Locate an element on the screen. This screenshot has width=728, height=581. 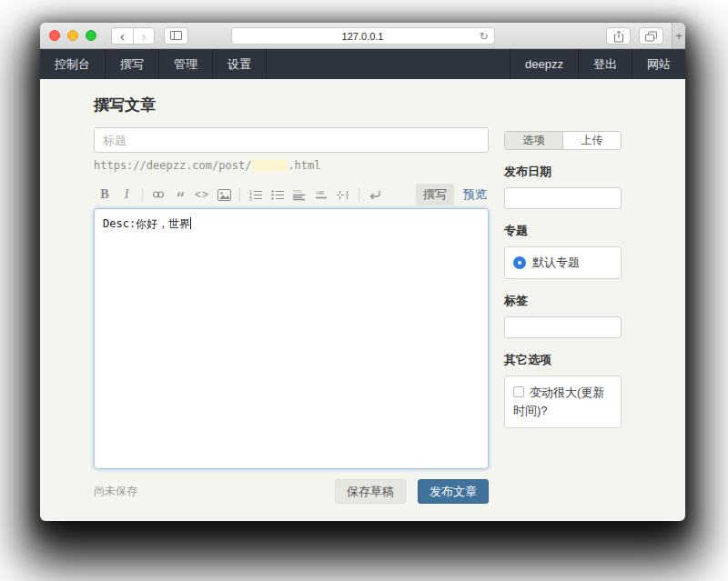
options-sidebar: 选项 上传 发布日期 专题 默认专题 标签 其它选项 变动很大(更新时间)? is located at coordinates (562, 317).